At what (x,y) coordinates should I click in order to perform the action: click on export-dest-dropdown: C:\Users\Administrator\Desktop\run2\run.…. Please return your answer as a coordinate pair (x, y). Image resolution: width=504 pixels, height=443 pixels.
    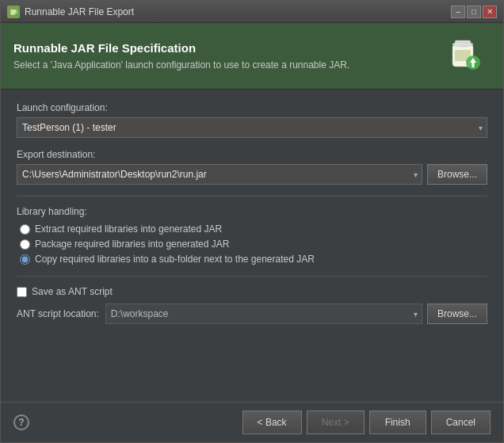
    Looking at the image, I should click on (220, 174).